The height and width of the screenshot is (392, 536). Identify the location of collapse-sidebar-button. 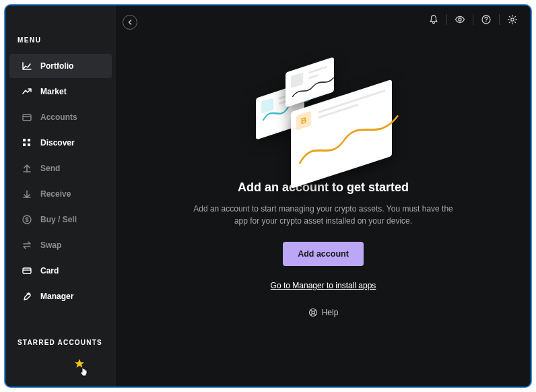
(130, 22).